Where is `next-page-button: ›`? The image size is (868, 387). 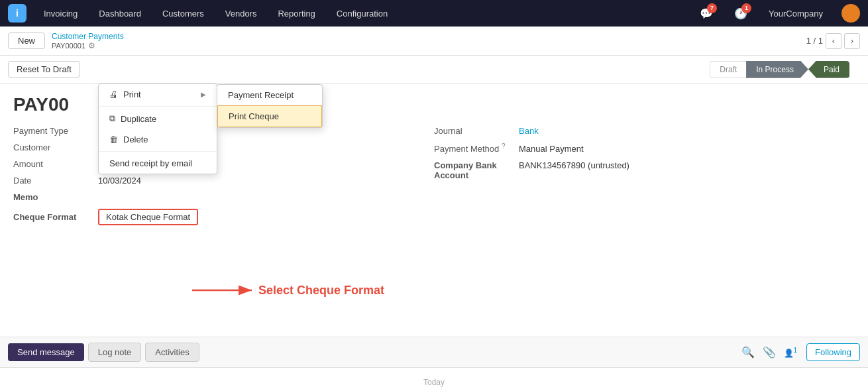 next-page-button: › is located at coordinates (852, 41).